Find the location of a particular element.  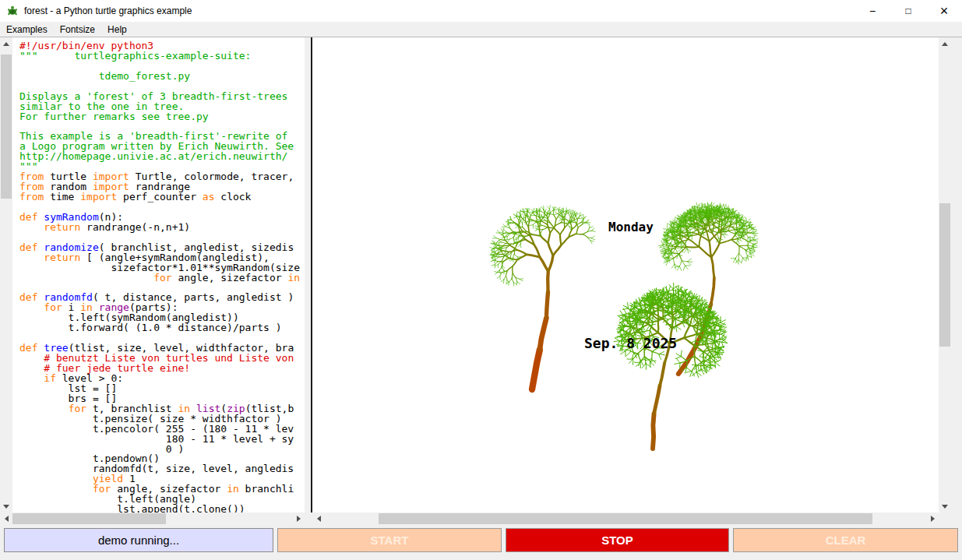

window-controls: − □ × is located at coordinates (908, 11).